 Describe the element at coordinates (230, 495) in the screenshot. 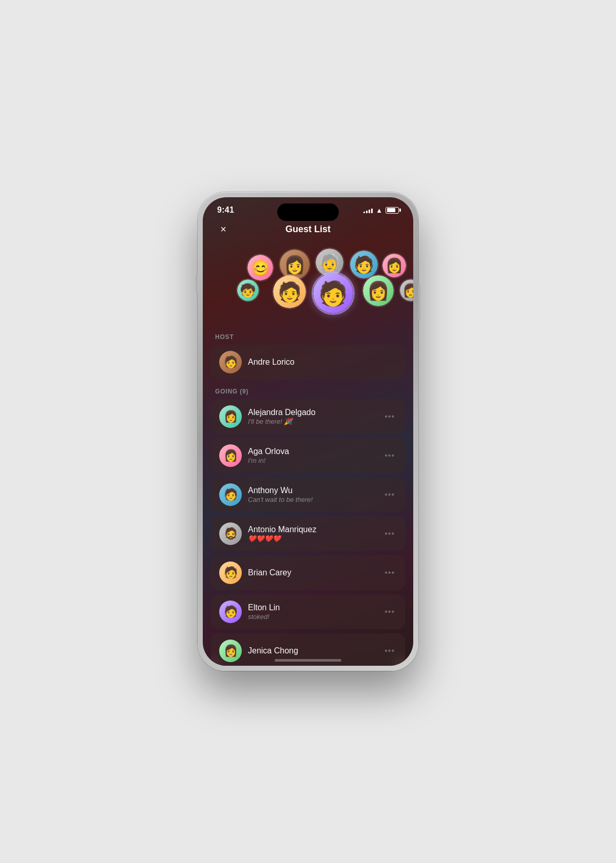

I see `guest-avatar-2: 🧑` at that location.